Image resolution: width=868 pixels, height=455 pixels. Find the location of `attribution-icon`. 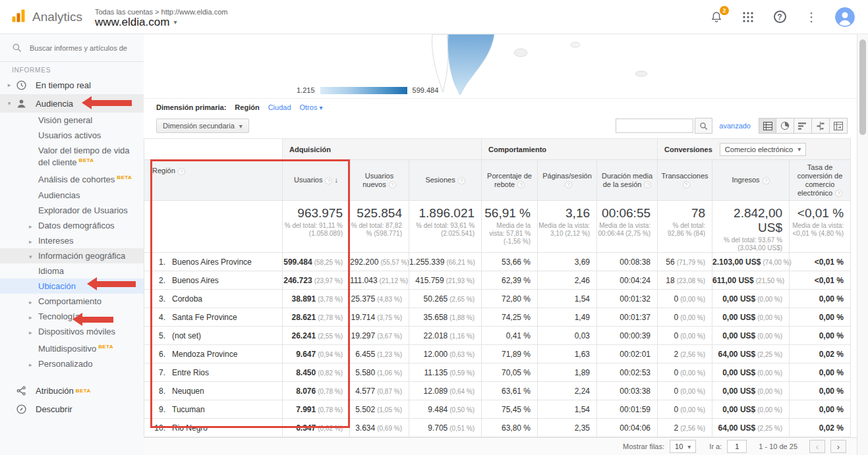

attribution-icon is located at coordinates (21, 391).